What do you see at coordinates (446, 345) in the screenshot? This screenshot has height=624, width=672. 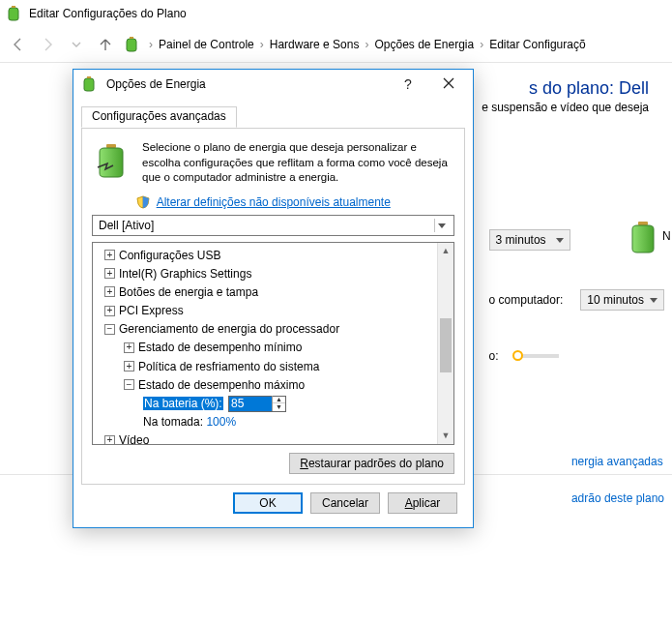 I see `scroll-thumb` at bounding box center [446, 345].